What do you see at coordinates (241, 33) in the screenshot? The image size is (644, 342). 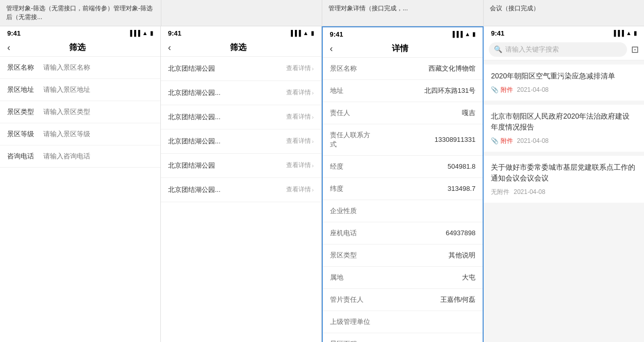 I see `status-bar-2: 9:41 ▐▐▐ ▲ ▮` at bounding box center [241, 33].